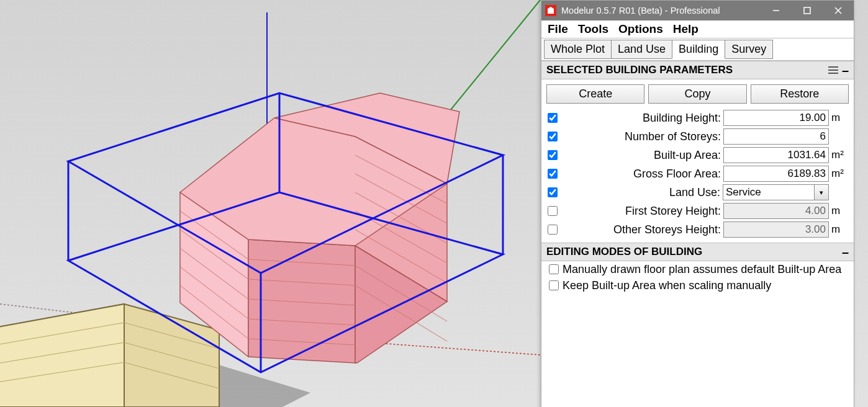  I want to click on param-row: First Storey Height:m, so click(698, 211).